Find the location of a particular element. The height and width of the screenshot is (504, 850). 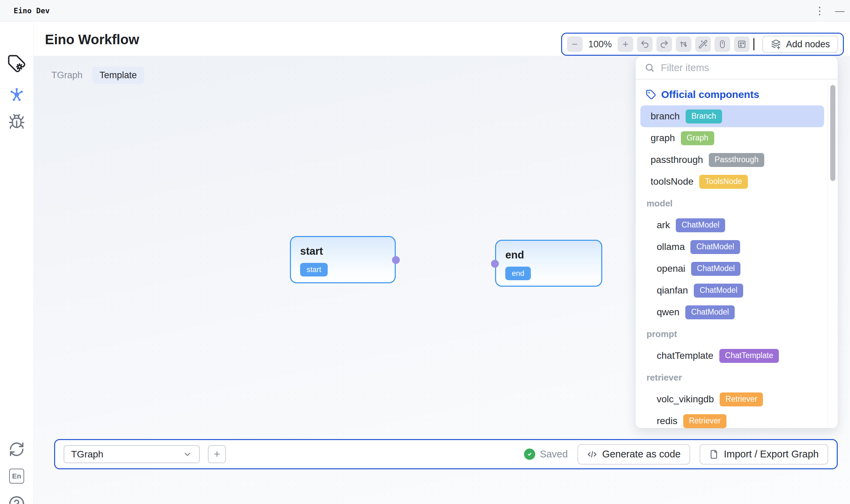

component-name: redis is located at coordinates (667, 421).